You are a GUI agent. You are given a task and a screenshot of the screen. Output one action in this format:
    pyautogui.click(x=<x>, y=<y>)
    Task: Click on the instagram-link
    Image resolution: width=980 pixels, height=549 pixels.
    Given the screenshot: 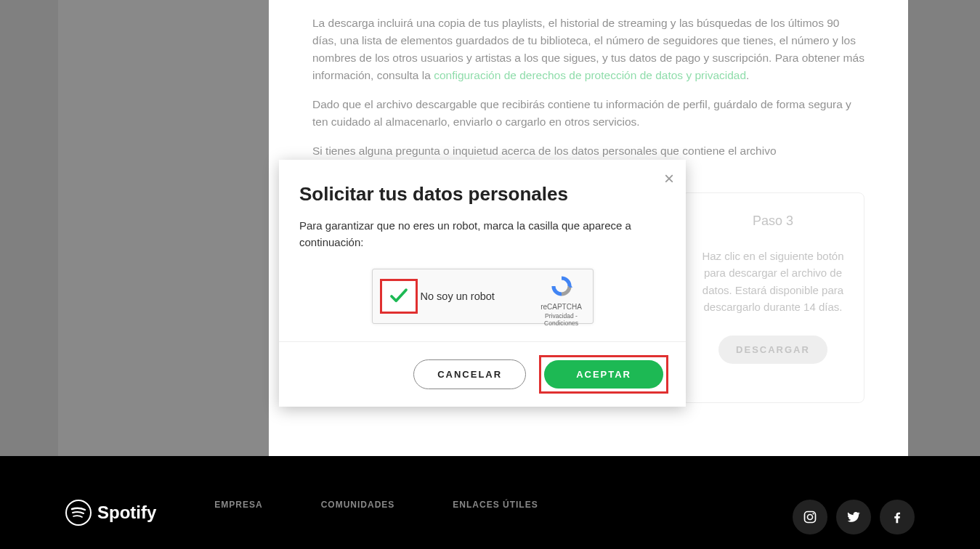 What is the action you would take?
    pyautogui.click(x=810, y=517)
    